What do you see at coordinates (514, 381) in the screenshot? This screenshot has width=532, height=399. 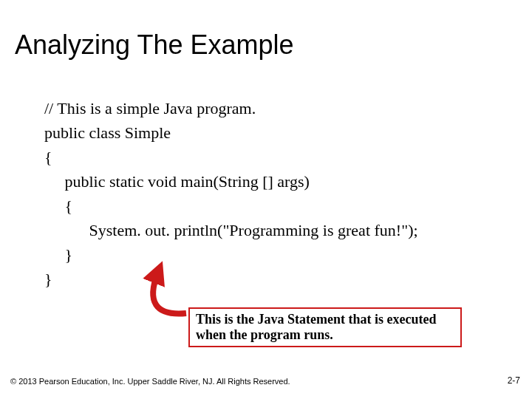 I see `page-number: 2-7` at bounding box center [514, 381].